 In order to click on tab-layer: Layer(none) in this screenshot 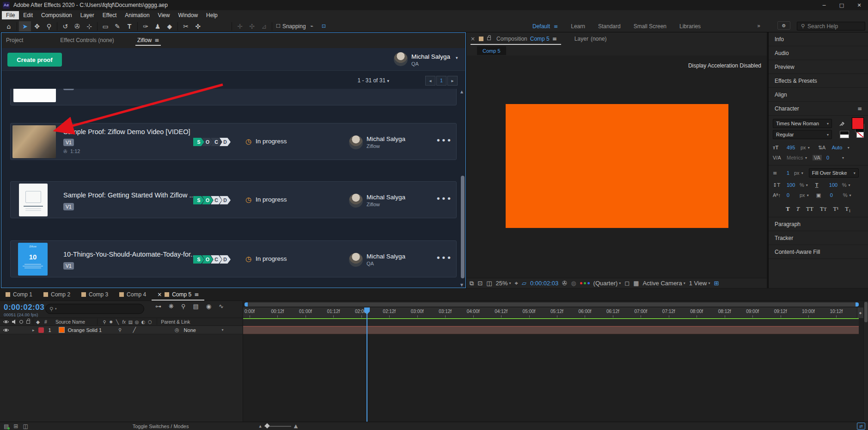, I will do `click(591, 39)`.